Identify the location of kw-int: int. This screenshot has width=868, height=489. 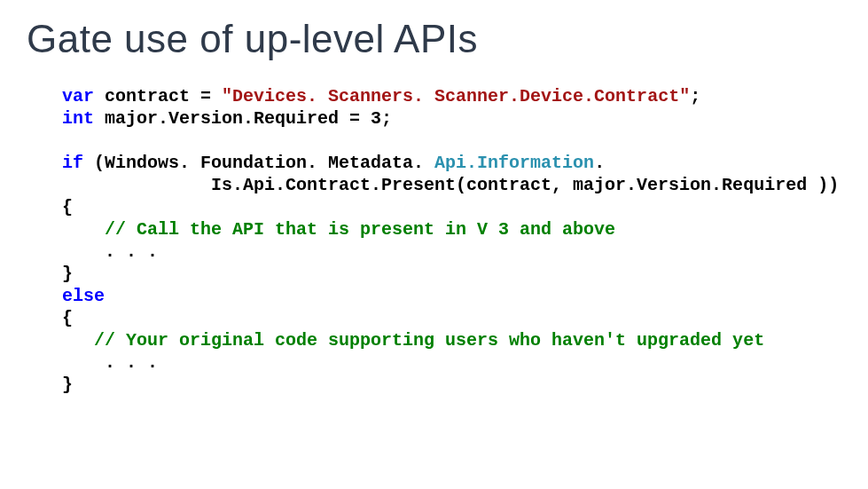
(78, 119).